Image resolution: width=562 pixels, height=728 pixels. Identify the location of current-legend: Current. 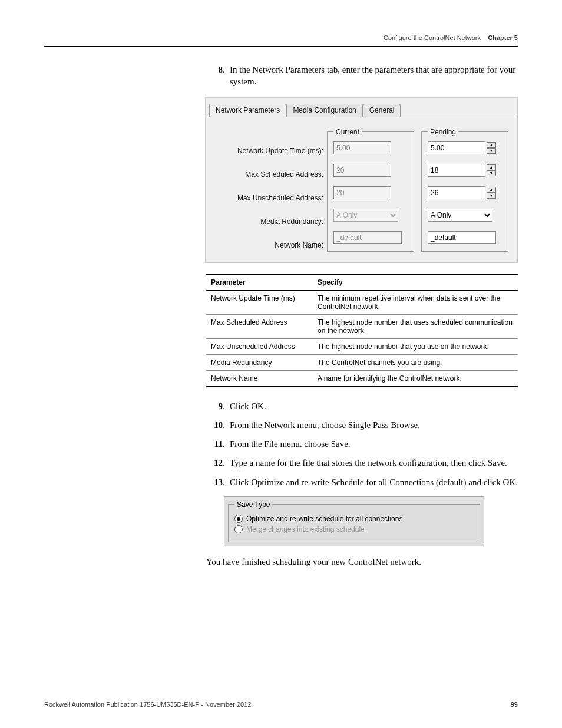
(348, 132).